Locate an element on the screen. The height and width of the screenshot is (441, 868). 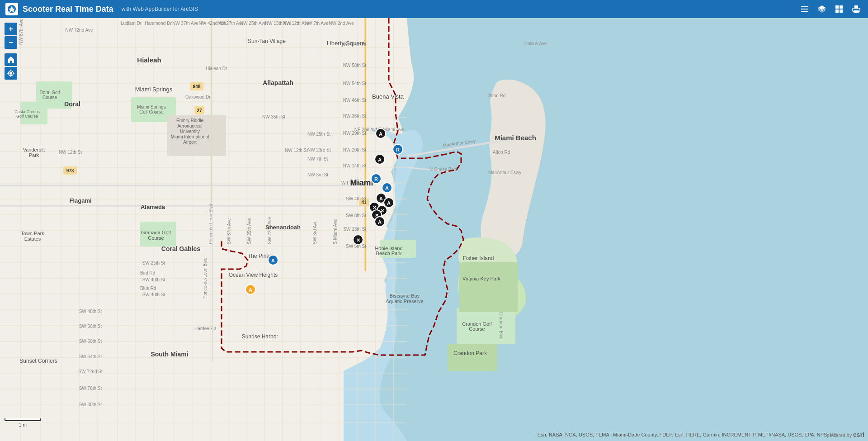
home-button is located at coordinates (11, 60).